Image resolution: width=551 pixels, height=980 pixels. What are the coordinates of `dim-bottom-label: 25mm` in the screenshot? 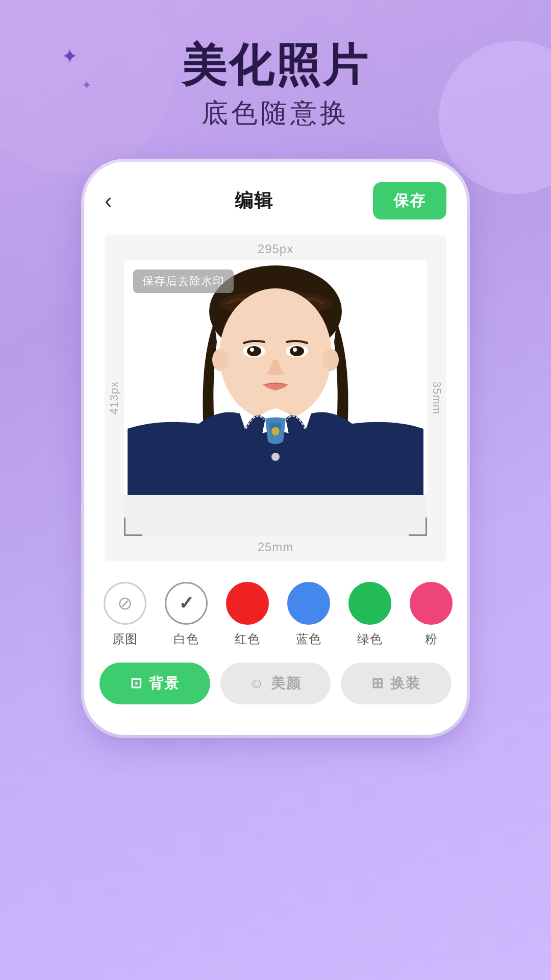 It's located at (276, 549).